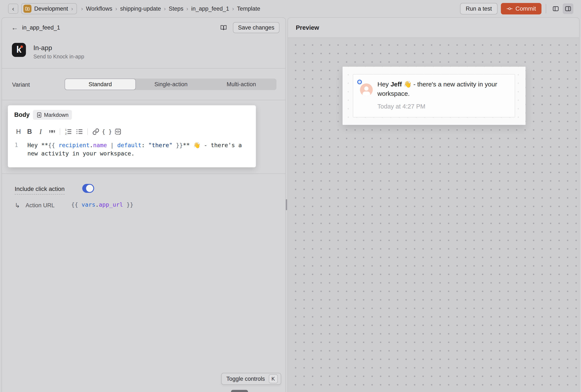 The image size is (581, 392). Describe the element at coordinates (434, 27) in the screenshot. I see `preview-header: Preview` at that location.